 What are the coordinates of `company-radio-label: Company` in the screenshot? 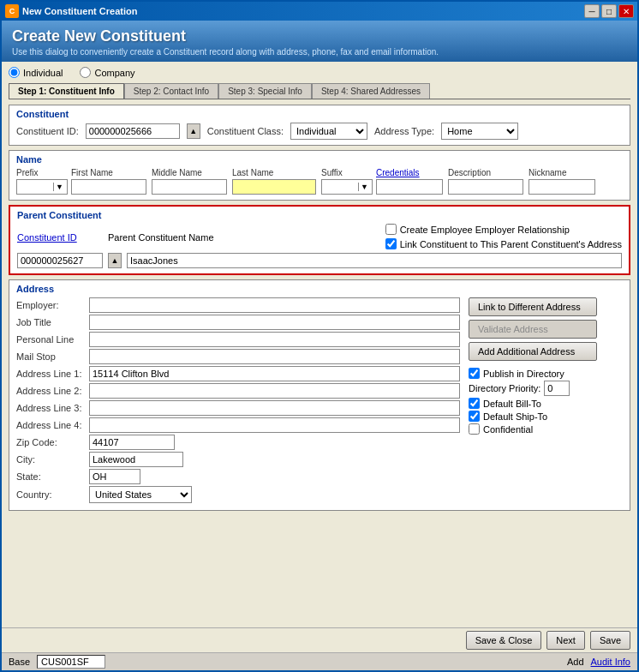 It's located at (107, 72).